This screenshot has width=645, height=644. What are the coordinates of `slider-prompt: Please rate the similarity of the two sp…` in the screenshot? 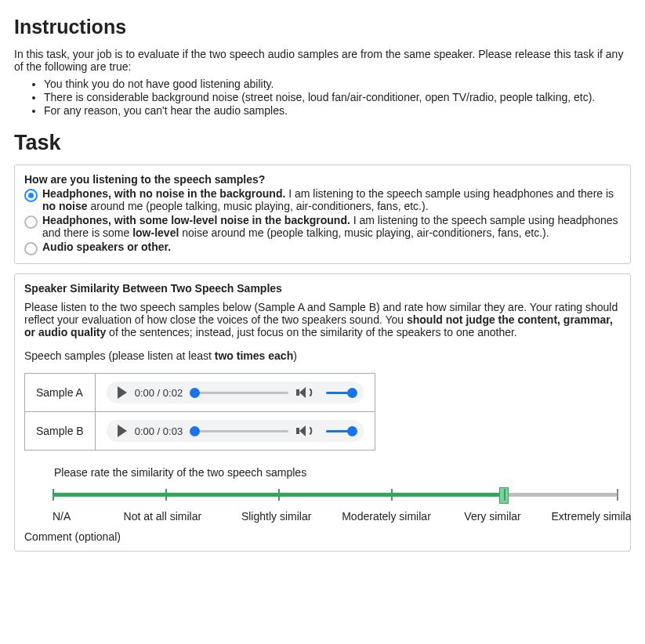 It's located at (337, 472).